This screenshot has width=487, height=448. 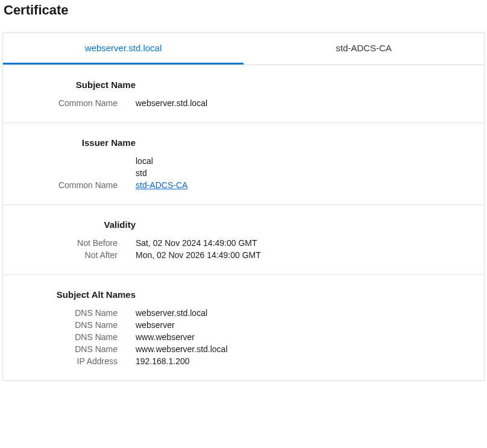 I want to click on field-value: webserver, so click(x=156, y=325).